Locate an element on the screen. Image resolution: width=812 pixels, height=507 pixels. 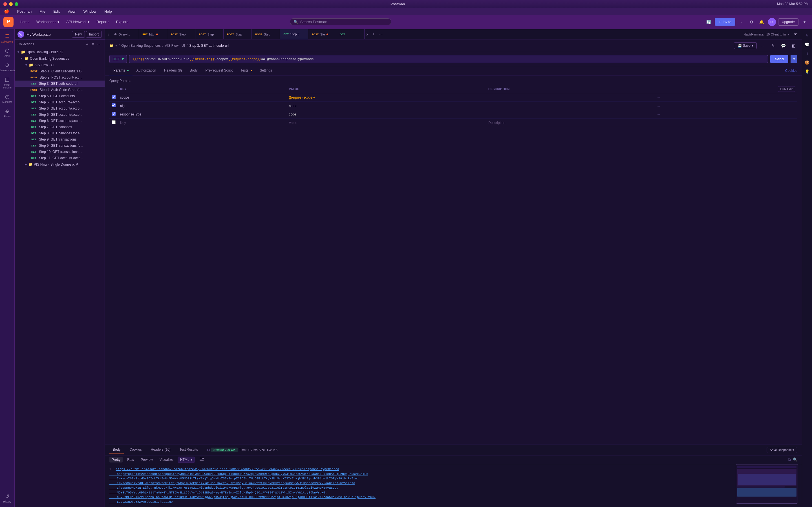
add-collection-icon: + is located at coordinates (87, 44).